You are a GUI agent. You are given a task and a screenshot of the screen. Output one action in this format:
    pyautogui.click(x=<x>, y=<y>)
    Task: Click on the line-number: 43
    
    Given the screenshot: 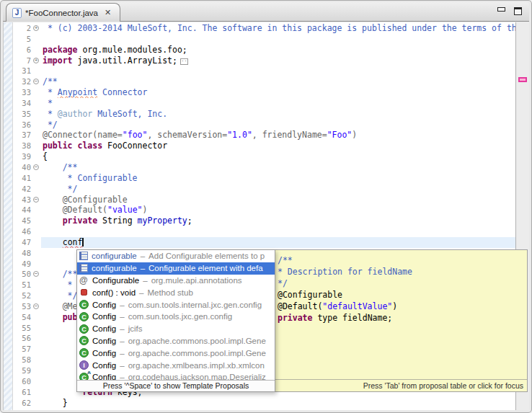 What is the action you would take?
    pyautogui.click(x=23, y=200)
    